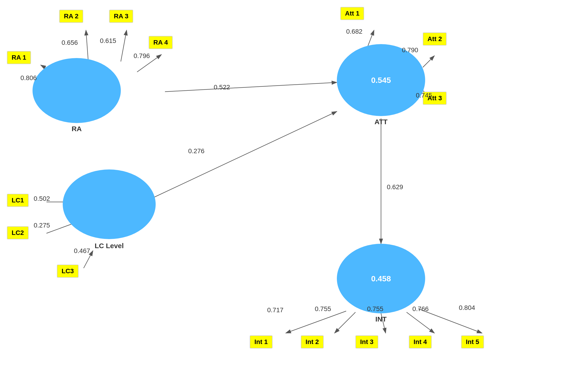  What do you see at coordinates (77, 129) in the screenshot?
I see `ellipse-ra-label: RA` at bounding box center [77, 129].